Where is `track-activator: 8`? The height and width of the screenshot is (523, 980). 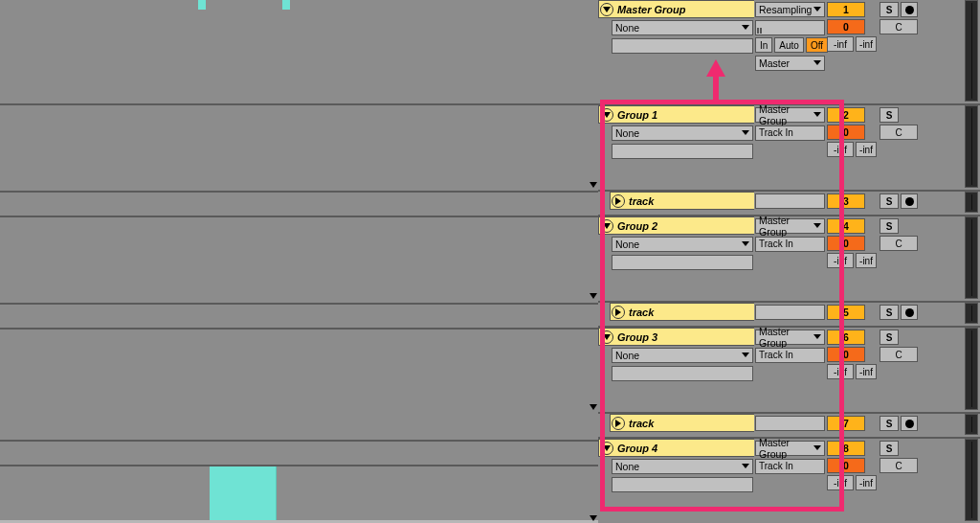 track-activator: 8 is located at coordinates (846, 448).